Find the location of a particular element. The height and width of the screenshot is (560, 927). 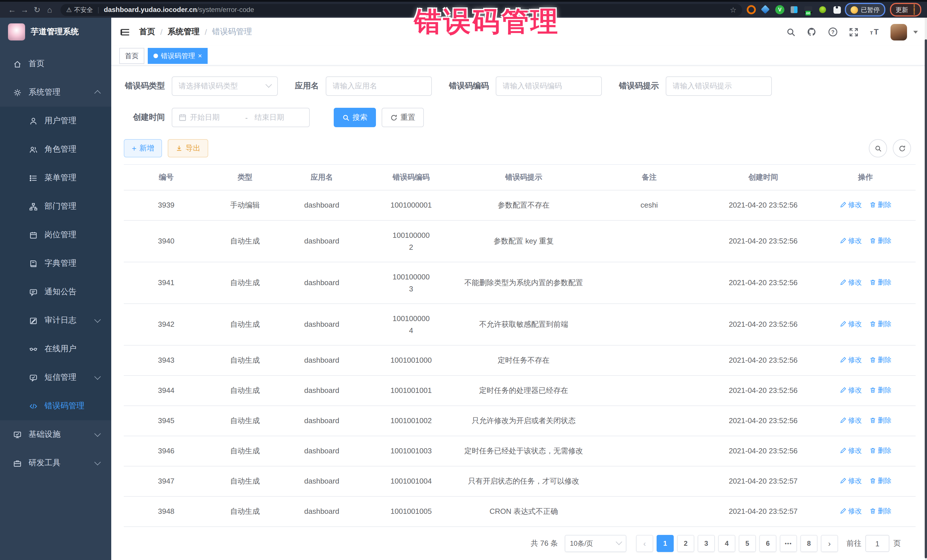

search-button: 搜索 is located at coordinates (355, 117).